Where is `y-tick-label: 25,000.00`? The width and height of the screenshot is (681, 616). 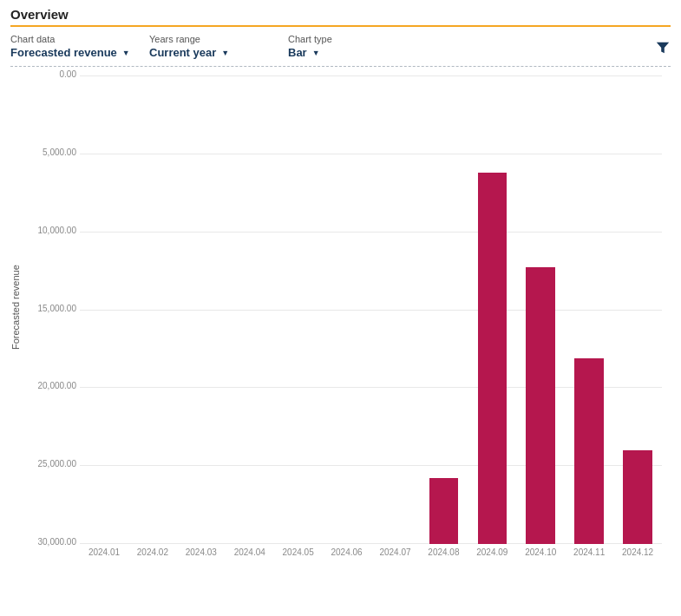 y-tick-label: 25,000.00 is located at coordinates (51, 463).